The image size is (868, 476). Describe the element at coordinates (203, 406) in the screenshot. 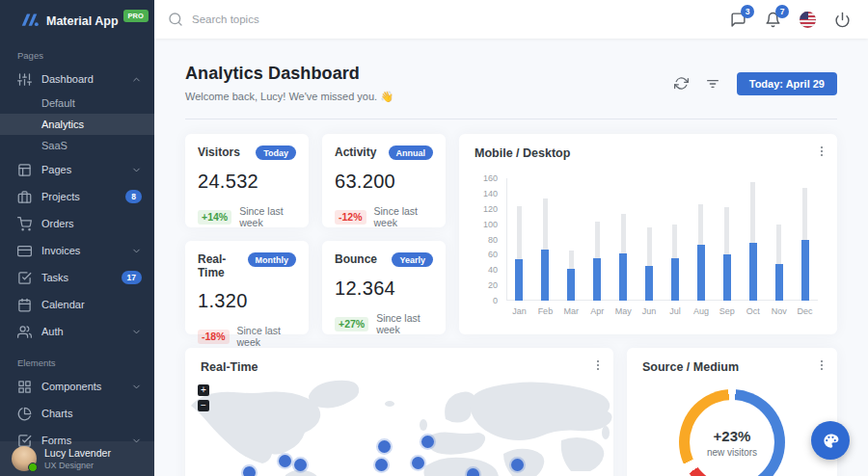

I see `map-zoom-out-button: −` at that location.